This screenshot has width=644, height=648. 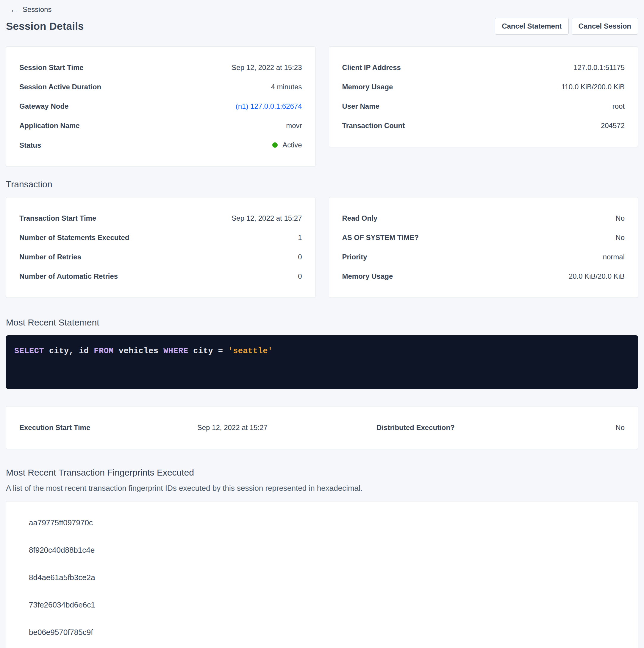 I want to click on back-to-sessions-link: ← Sessions, so click(x=31, y=9).